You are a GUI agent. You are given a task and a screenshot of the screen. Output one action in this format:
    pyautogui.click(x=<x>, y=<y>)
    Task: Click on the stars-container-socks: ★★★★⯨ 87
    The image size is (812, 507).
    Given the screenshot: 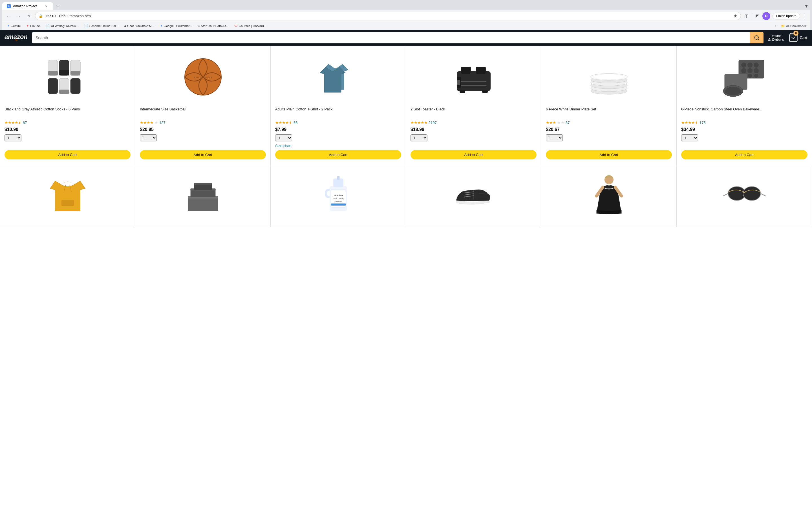 What is the action you would take?
    pyautogui.click(x=67, y=123)
    